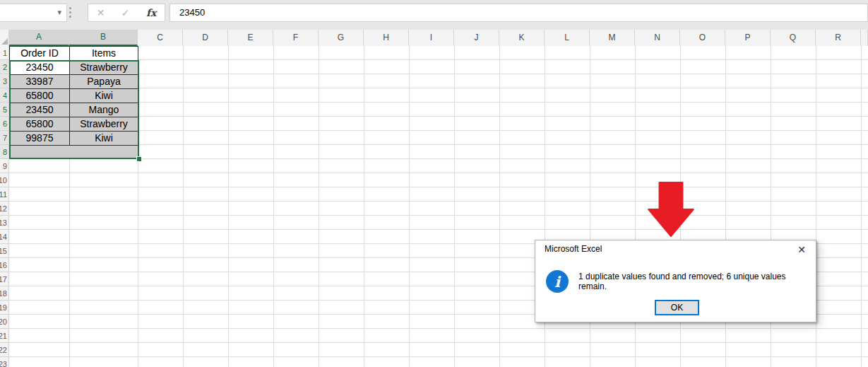 Image resolution: width=868 pixels, height=367 pixels. I want to click on formula-toolbar: ▾ ✕ ✓ fx 23450, so click(434, 15).